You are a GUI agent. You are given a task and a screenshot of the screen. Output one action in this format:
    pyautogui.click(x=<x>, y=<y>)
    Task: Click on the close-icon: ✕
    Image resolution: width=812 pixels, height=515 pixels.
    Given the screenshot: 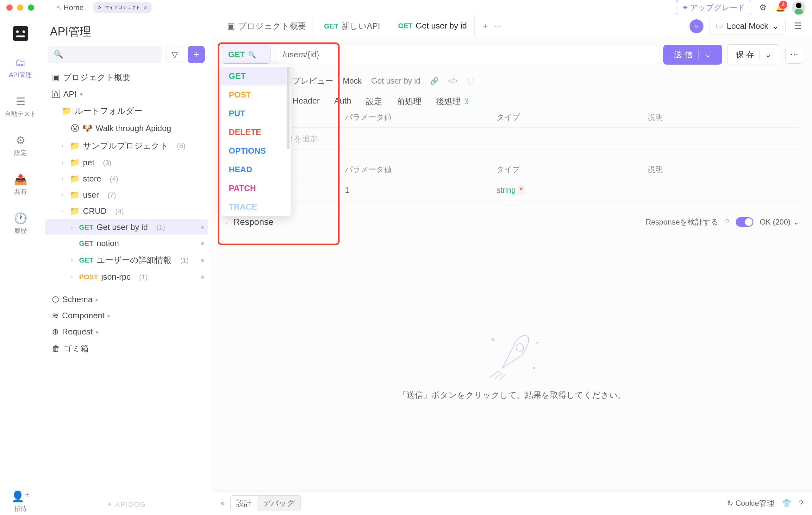 What is the action you would take?
    pyautogui.click(x=145, y=7)
    